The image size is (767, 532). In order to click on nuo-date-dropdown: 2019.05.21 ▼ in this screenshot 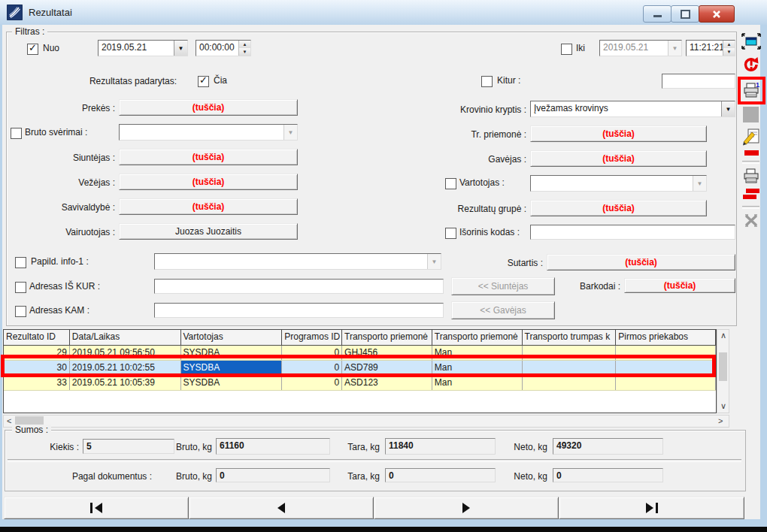, I will do `click(143, 48)`.